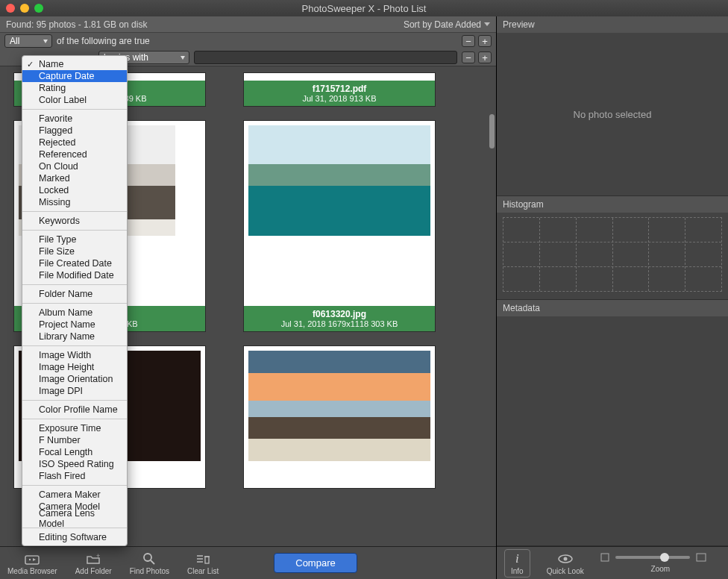 This screenshot has width=728, height=579. What do you see at coordinates (325, 57) in the screenshot?
I see `rule-value-input` at bounding box center [325, 57].